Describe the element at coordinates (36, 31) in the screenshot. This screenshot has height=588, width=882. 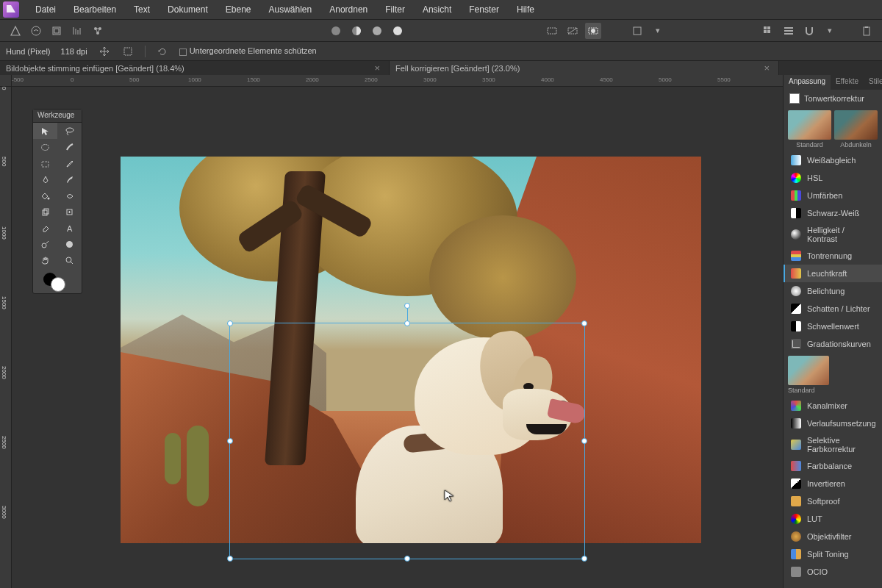
I see `persona-liquify-icon` at that location.